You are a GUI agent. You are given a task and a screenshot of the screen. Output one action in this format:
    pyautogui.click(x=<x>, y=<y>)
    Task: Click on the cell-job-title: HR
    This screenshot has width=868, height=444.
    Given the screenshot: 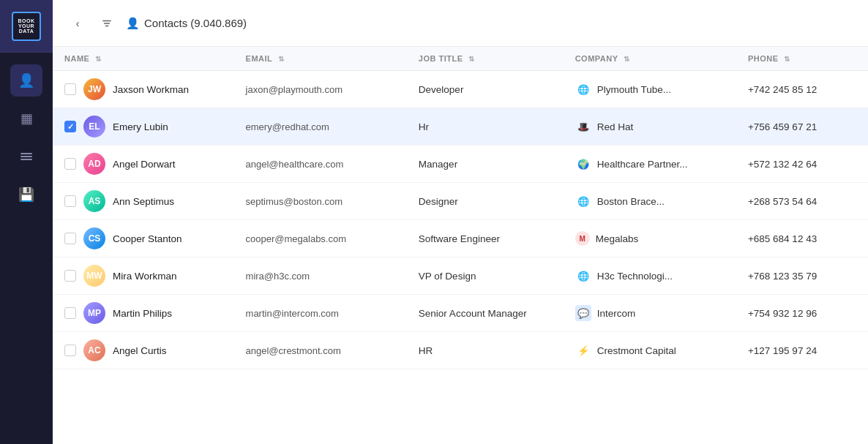 What is the action you would take?
    pyautogui.click(x=485, y=351)
    